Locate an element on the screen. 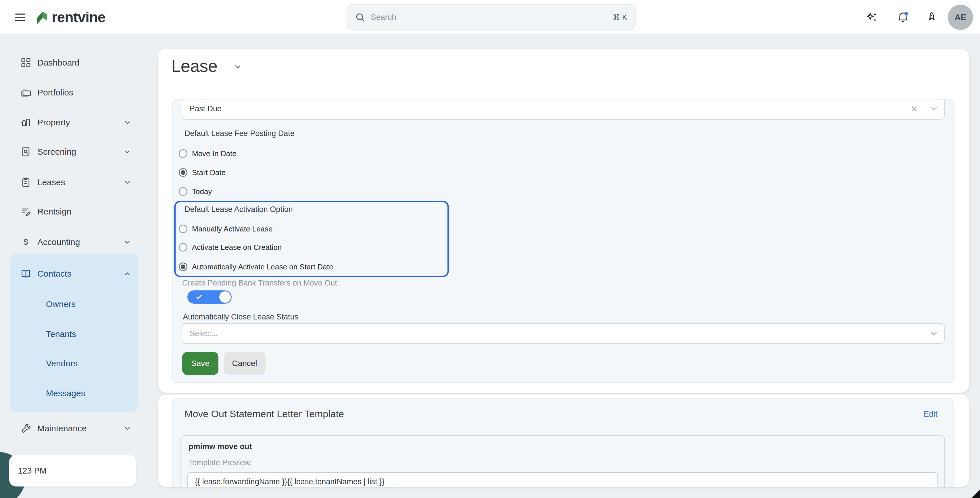  maintenance-icon is located at coordinates (26, 428).